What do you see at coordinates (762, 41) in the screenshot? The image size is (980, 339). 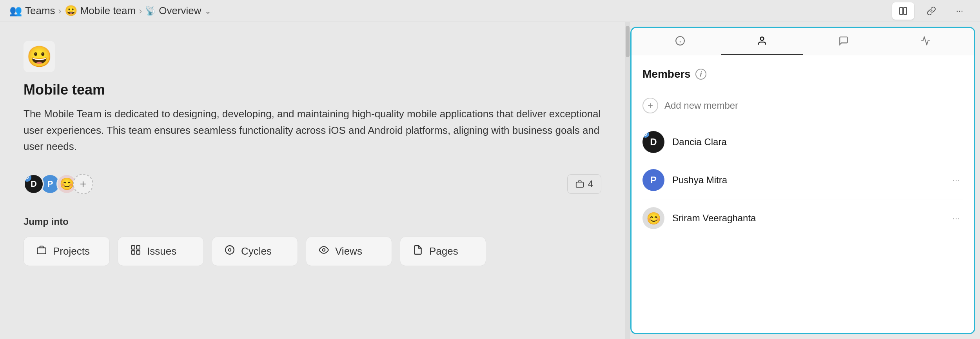 I see `members-tab-icon` at bounding box center [762, 41].